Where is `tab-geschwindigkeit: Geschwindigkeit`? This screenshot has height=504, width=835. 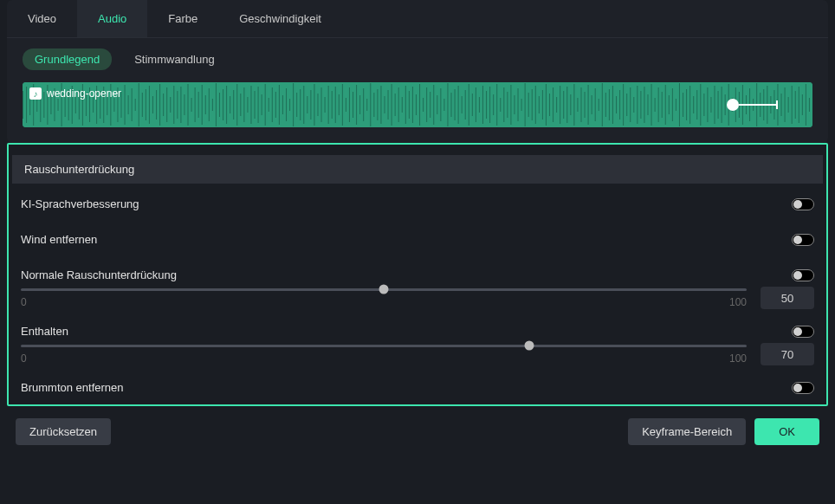
tab-geschwindigkeit: Geschwindigkeit is located at coordinates (281, 19).